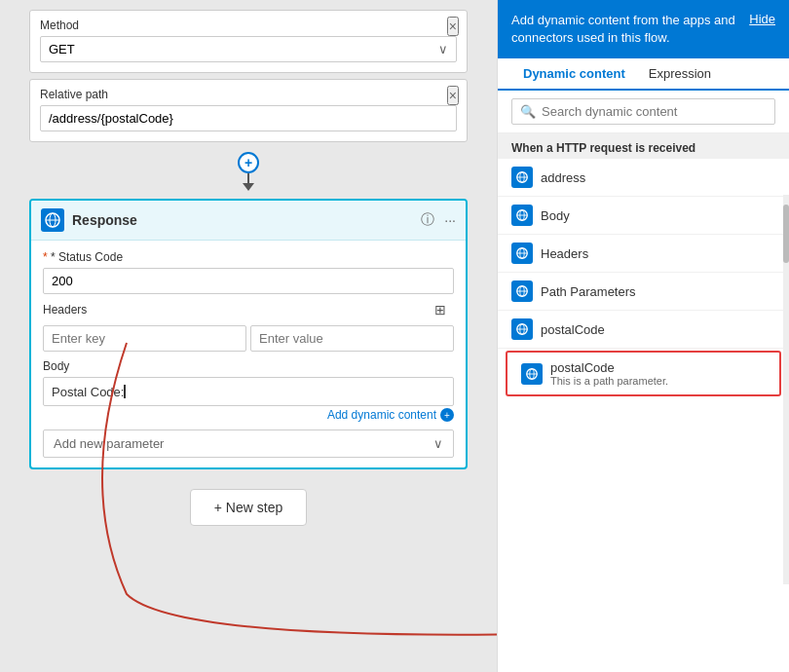 The image size is (789, 672). Describe the element at coordinates (248, 392) in the screenshot. I see `body-input: Postal Code:` at that location.